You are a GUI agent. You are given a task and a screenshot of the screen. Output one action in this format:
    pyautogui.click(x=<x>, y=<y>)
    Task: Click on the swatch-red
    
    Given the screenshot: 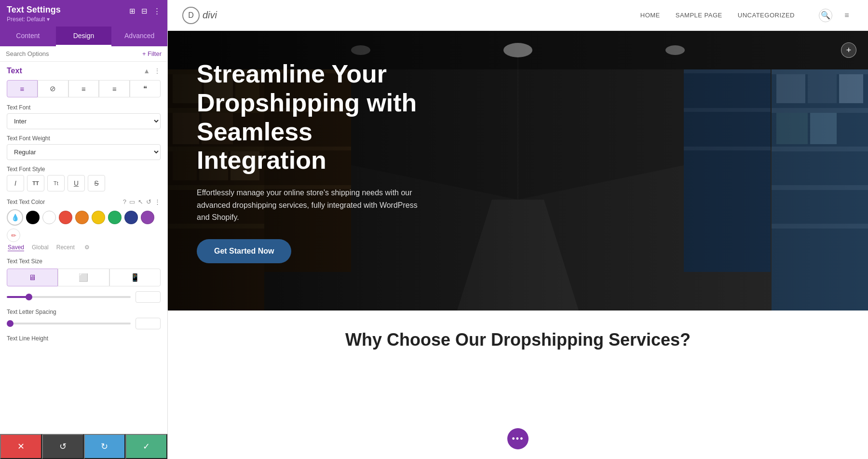 What is the action you would take?
    pyautogui.click(x=66, y=217)
    